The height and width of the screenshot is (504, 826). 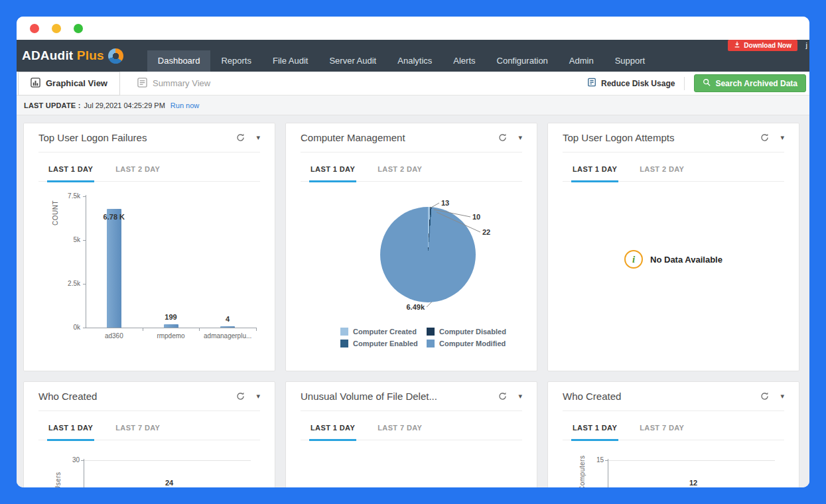 I want to click on legend-item: Computer Enabled, so click(x=379, y=344).